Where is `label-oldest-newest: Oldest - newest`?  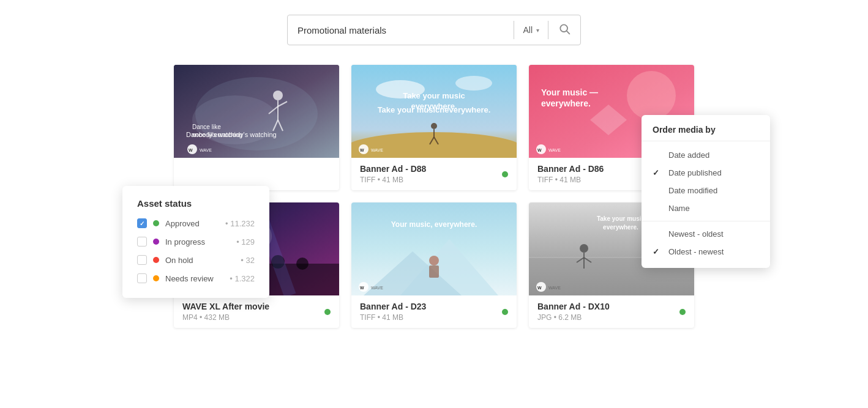
label-oldest-newest: Oldest - newest is located at coordinates (696, 252).